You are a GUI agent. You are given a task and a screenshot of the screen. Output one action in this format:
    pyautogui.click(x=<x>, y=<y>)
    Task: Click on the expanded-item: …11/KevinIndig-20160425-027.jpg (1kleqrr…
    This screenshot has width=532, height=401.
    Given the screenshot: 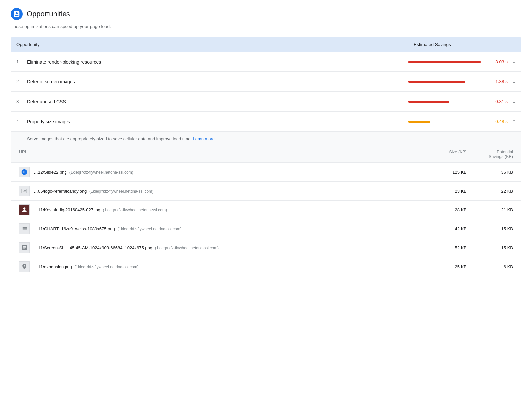 What is the action you would take?
    pyautogui.click(x=266, y=209)
    